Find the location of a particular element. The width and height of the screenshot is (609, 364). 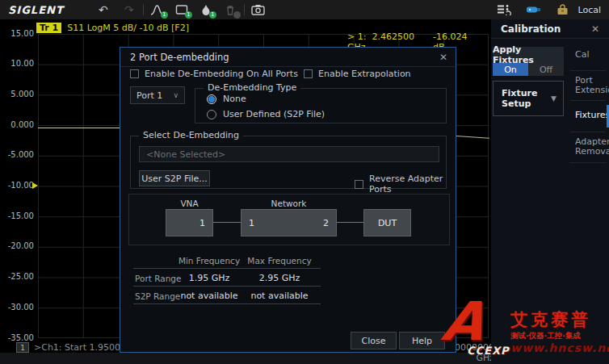

fixture-setup-dropdown: Fixture Setup ▼ is located at coordinates (528, 98).